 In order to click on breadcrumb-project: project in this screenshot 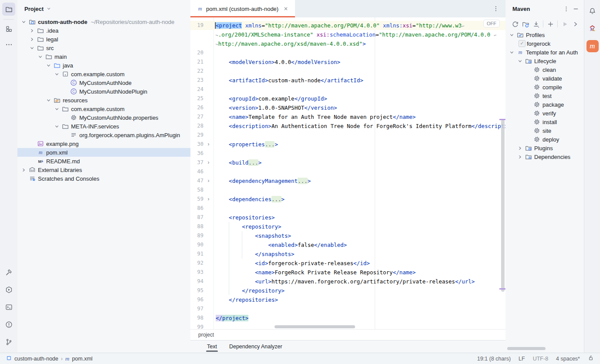, I will do `click(206, 335)`.